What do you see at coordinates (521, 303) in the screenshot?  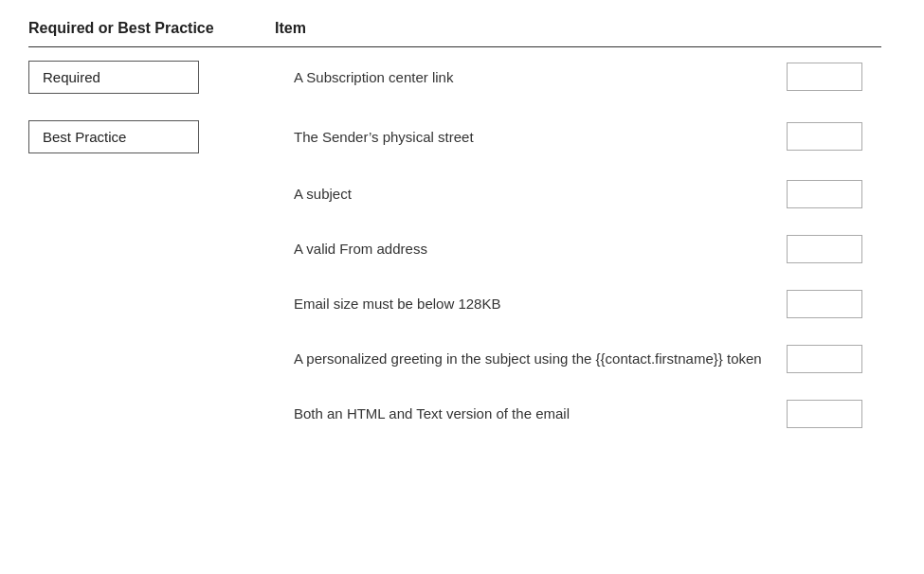 I see `item-text: Email size must be below 128KB` at bounding box center [521, 303].